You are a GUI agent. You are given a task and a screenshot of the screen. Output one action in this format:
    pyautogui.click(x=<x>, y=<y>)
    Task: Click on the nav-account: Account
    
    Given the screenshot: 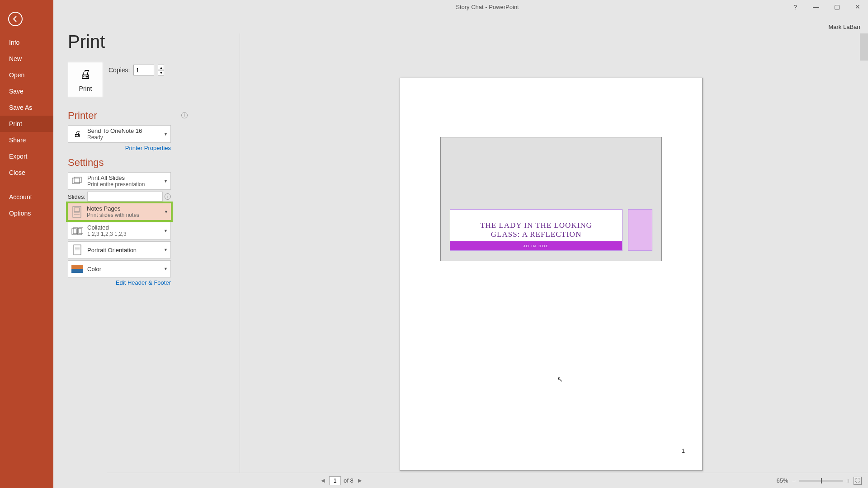 What is the action you would take?
    pyautogui.click(x=27, y=197)
    